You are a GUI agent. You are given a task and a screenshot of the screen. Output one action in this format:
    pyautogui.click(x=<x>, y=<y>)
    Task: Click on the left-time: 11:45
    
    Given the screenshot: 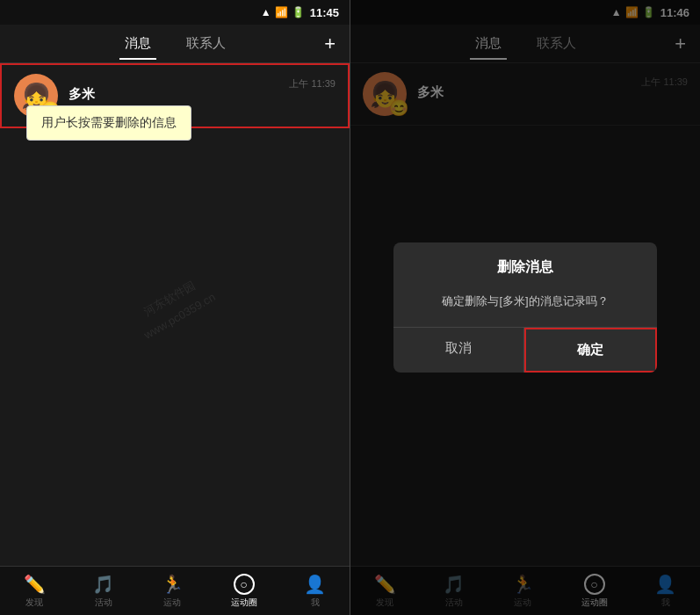 What is the action you would take?
    pyautogui.click(x=325, y=12)
    